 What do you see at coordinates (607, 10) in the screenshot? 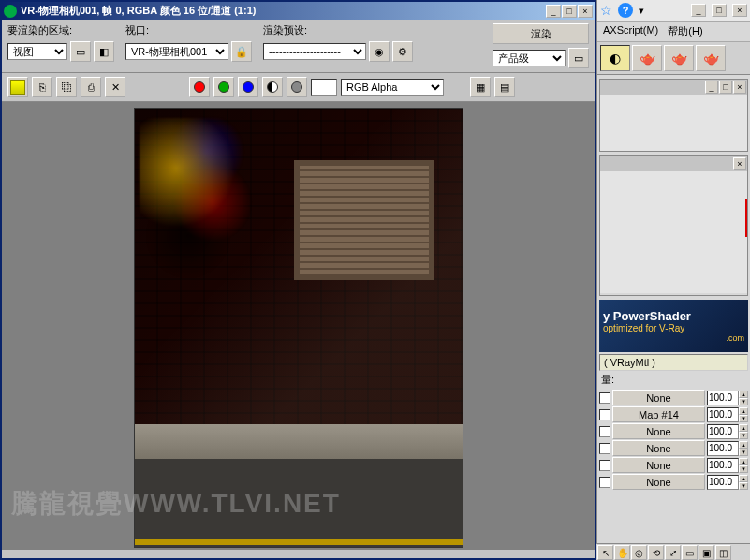
I see `favorite-icon: ☆` at bounding box center [607, 10].